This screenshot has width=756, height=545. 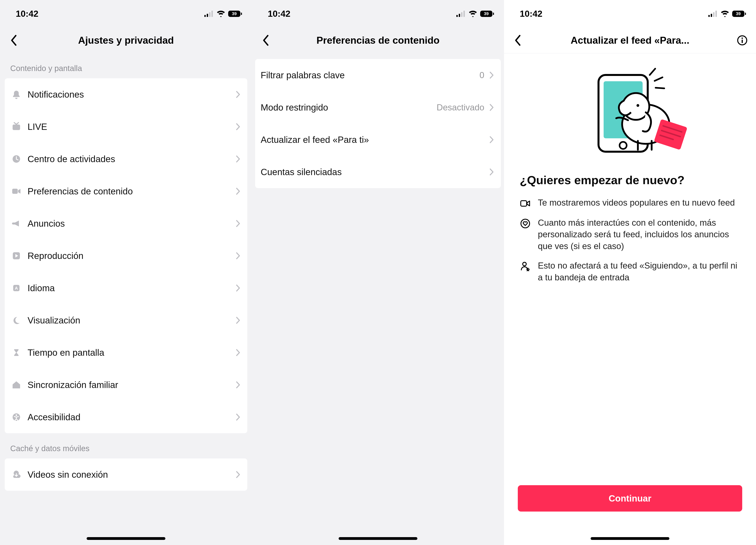 What do you see at coordinates (131, 417) in the screenshot?
I see `item-label: Accesibilidad` at bounding box center [131, 417].